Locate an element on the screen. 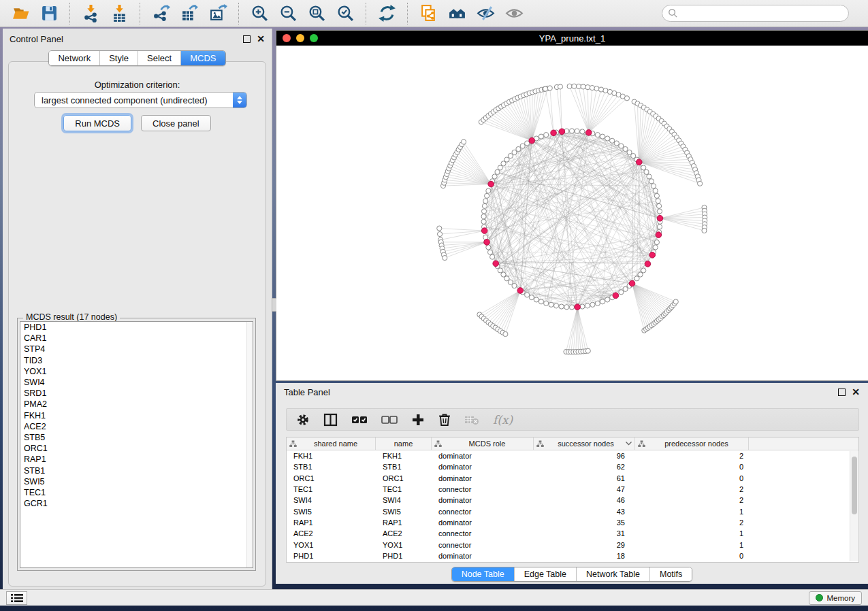 The height and width of the screenshot is (611, 868). table-scrollbar-thumb is located at coordinates (854, 486).